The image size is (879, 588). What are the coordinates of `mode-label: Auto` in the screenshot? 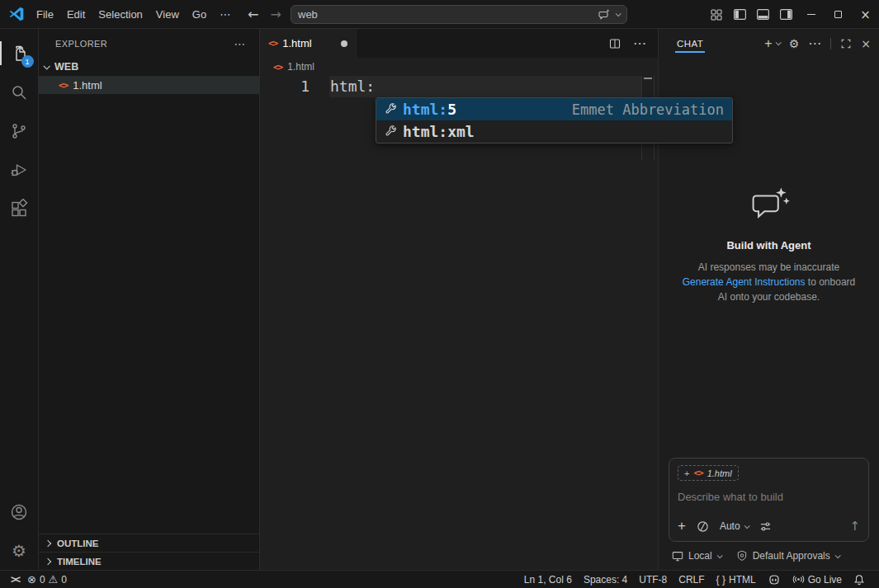 It's located at (730, 526).